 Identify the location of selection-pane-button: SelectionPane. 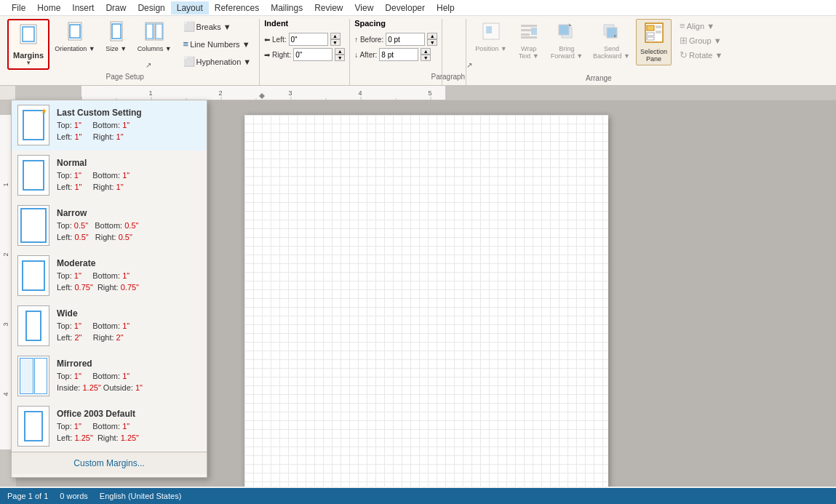
(653, 42).